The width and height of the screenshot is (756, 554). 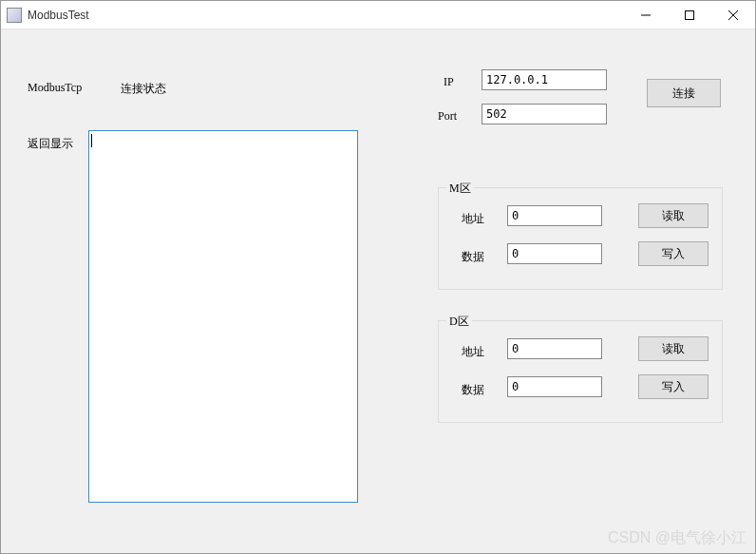 What do you see at coordinates (448, 82) in the screenshot?
I see `ip-label: IP` at bounding box center [448, 82].